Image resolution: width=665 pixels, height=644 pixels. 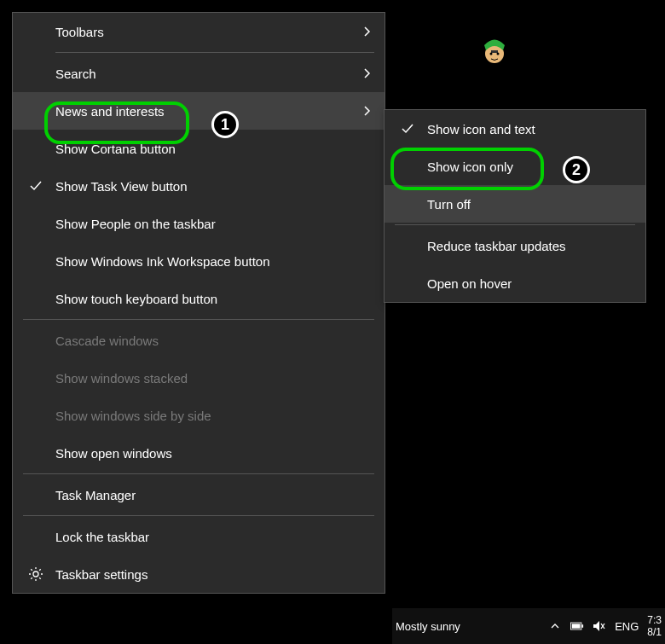 I want to click on tray-chevron-up-icon, so click(x=555, y=626).